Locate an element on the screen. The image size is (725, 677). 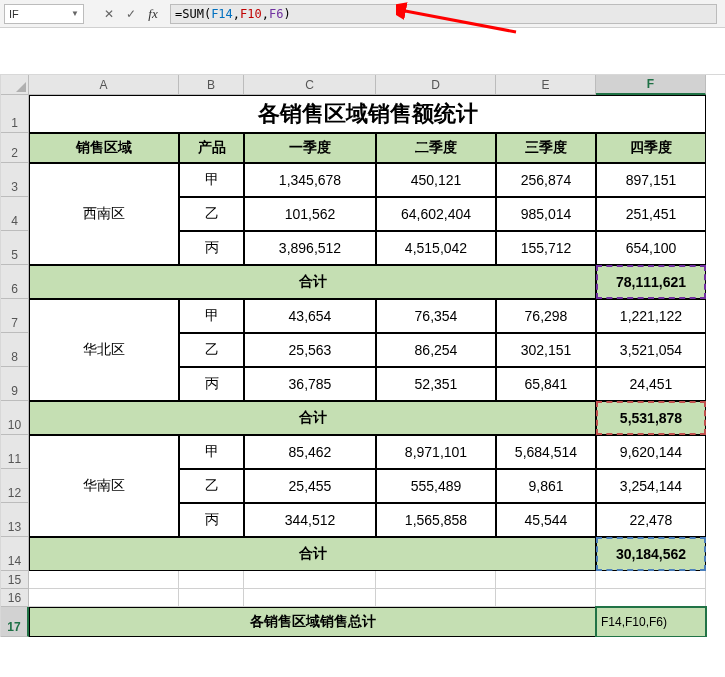
row-header-6: 6 is located at coordinates (15, 282).